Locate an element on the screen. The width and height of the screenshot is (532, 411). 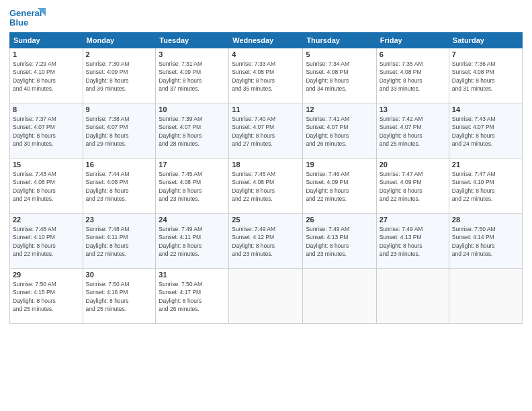
calendar-week-row: 15Sunrise: 7:43 AM Sunset: 4:08 PM Dayli… is located at coordinates (266, 186).